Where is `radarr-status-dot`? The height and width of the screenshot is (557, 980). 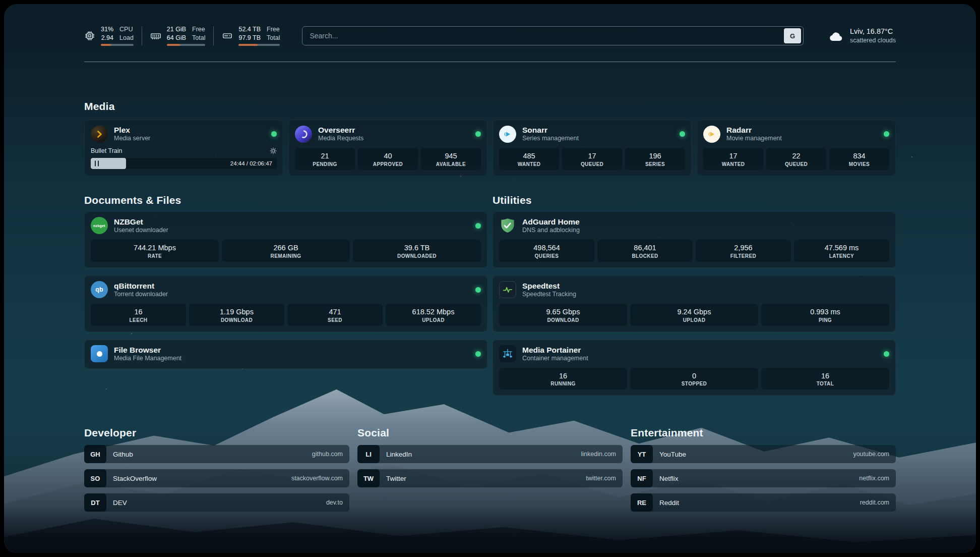 radarr-status-dot is located at coordinates (886, 134).